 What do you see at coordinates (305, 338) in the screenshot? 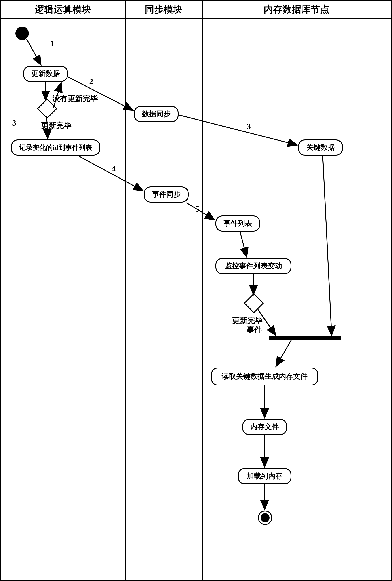
I see `sync-bar-join` at bounding box center [305, 338].